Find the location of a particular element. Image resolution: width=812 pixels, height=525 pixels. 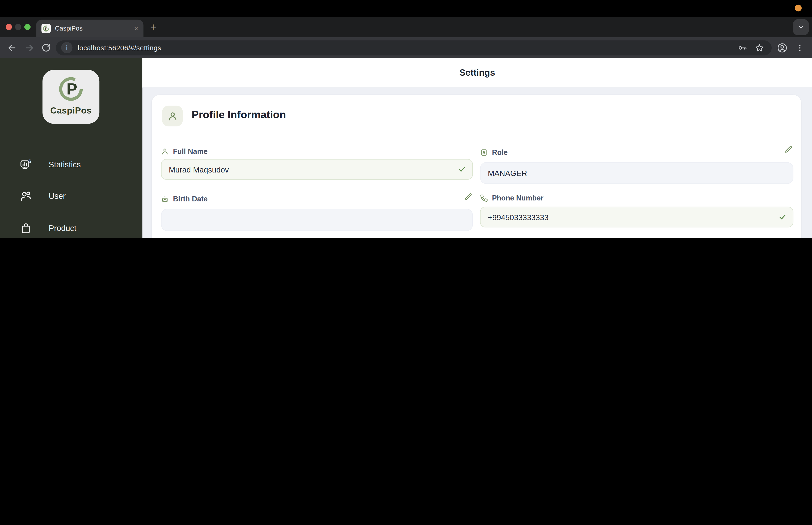

close-window-button is located at coordinates (9, 27).